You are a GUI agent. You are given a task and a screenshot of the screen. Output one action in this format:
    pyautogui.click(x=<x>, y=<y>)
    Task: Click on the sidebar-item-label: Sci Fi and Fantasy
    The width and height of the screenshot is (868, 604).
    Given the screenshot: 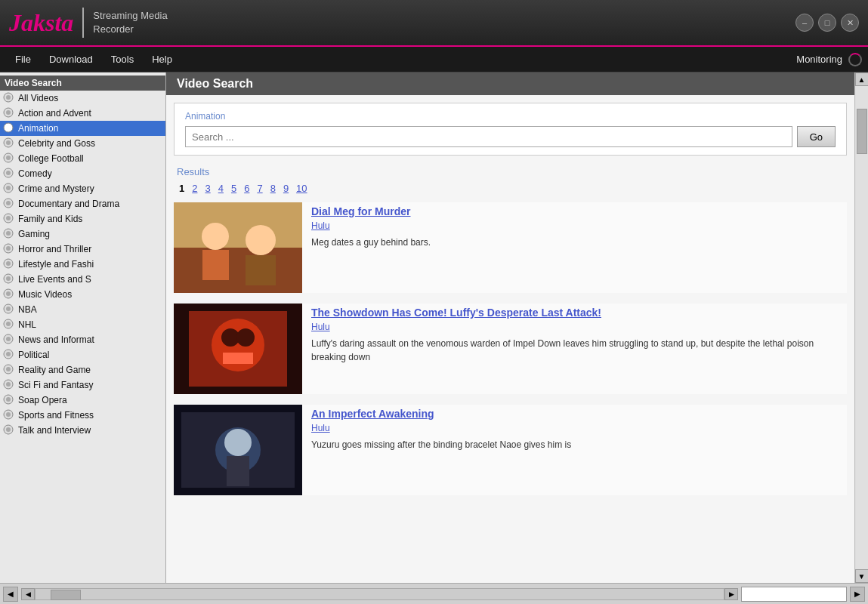 What is the action you would take?
    pyautogui.click(x=56, y=385)
    